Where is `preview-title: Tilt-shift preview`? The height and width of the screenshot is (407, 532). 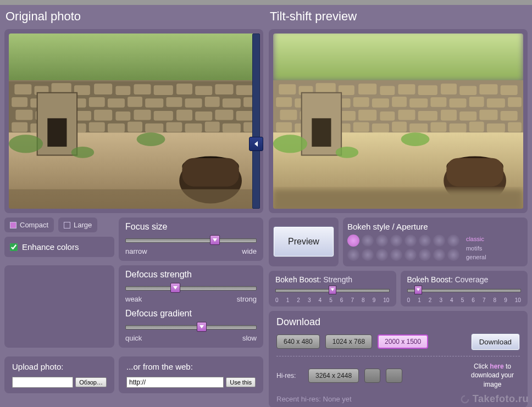 preview-title: Tilt-shift preview is located at coordinates (398, 16).